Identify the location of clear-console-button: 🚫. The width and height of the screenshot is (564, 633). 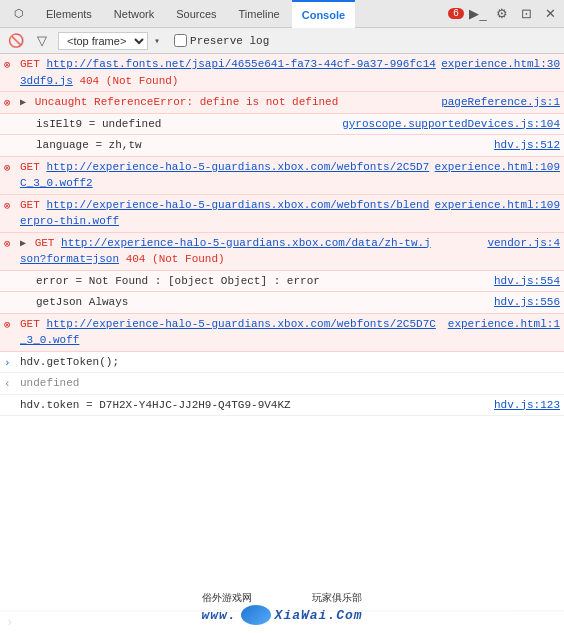
(16, 41).